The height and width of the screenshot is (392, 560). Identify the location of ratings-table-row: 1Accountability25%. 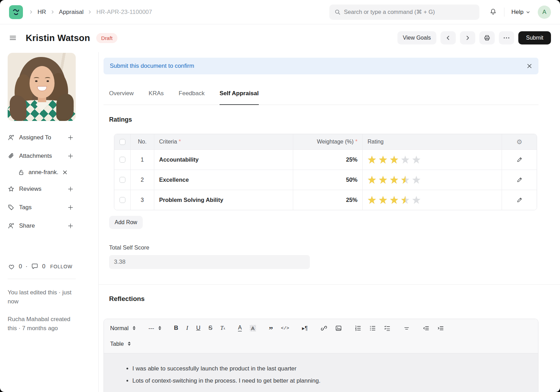
(326, 160).